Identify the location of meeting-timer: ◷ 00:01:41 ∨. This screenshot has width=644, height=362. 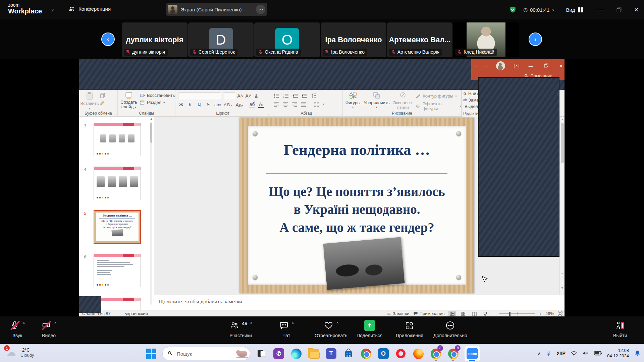
(539, 10).